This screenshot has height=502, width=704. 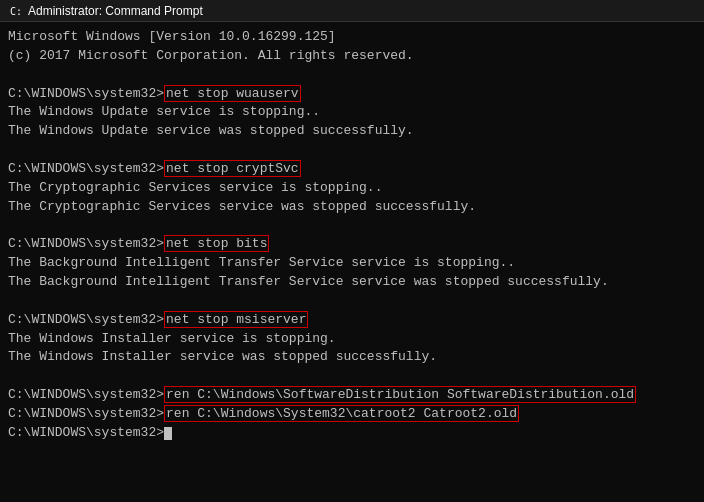 What do you see at coordinates (236, 320) in the screenshot?
I see `command-text: net stop msiserver` at bounding box center [236, 320].